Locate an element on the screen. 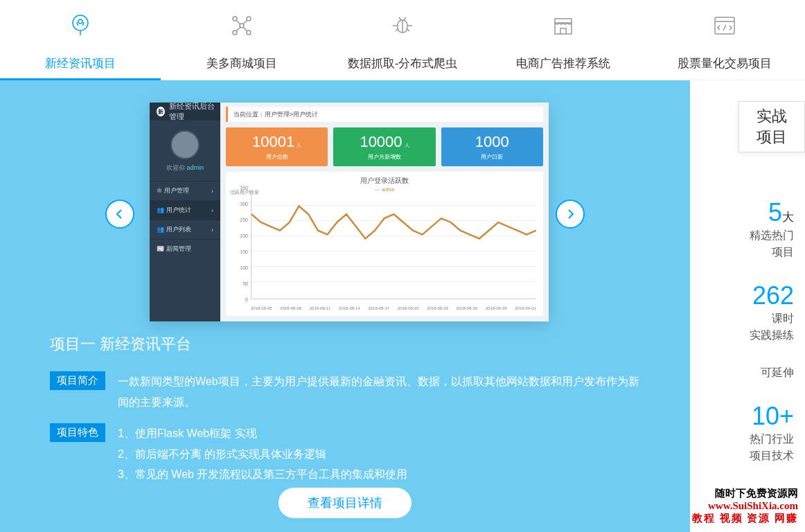 This screenshot has height=532, width=805. sidebar-item-stats: 👥 用户统计› is located at coordinates (185, 210).